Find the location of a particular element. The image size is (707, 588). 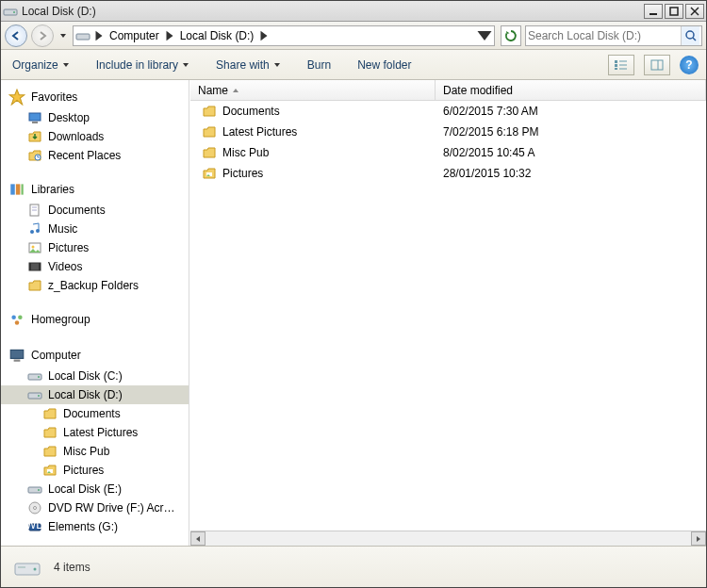

search-input is located at coordinates (604, 36).